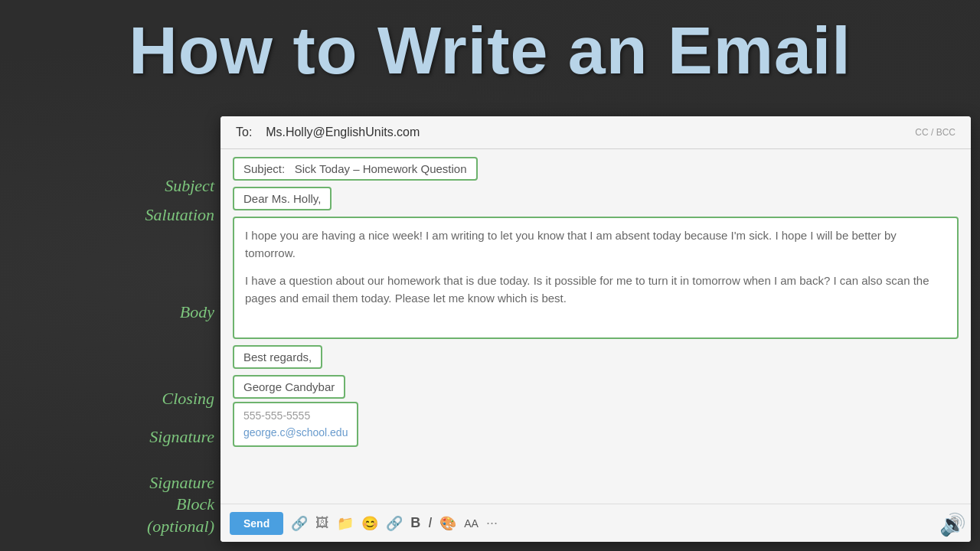 The image size is (980, 551). What do you see at coordinates (115, 312) in the screenshot?
I see `body-label: Body` at bounding box center [115, 312].